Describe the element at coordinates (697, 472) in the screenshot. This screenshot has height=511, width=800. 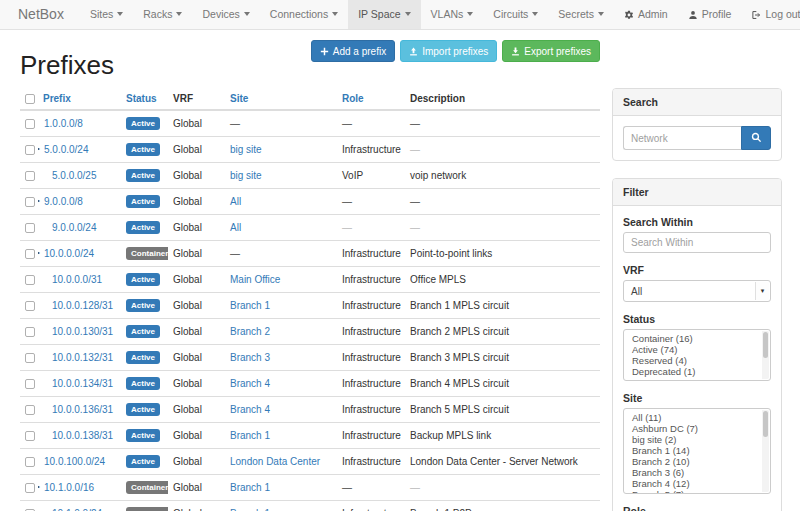
I see `listbox-option: Branch 3 (6)` at that location.